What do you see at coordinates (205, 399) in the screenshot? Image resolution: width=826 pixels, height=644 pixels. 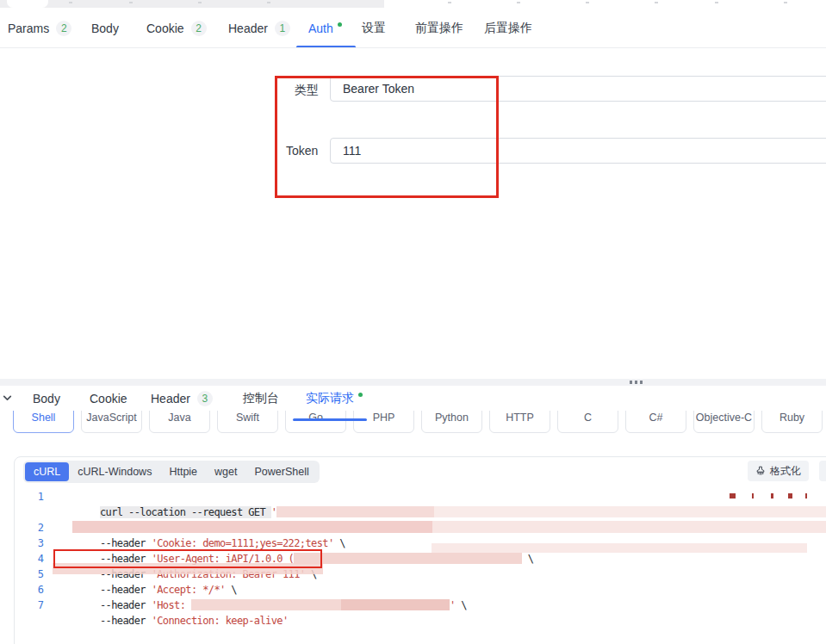 I see `resp-header-count-badge: 3` at bounding box center [205, 399].